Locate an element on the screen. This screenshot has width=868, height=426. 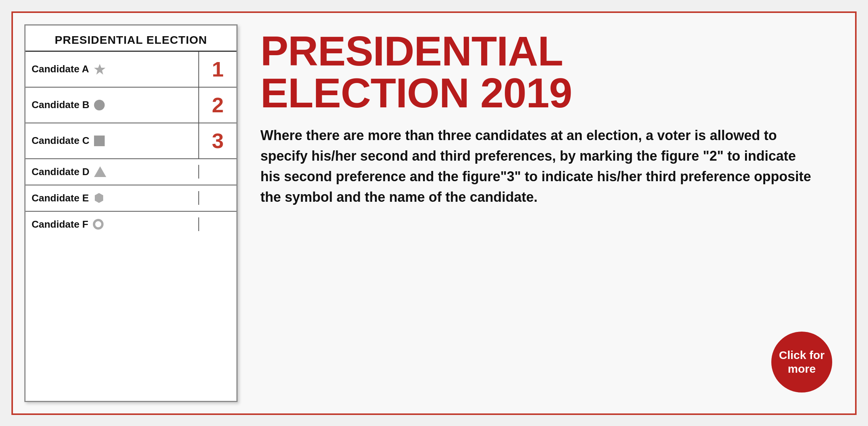
star-icon is located at coordinates (100, 69).